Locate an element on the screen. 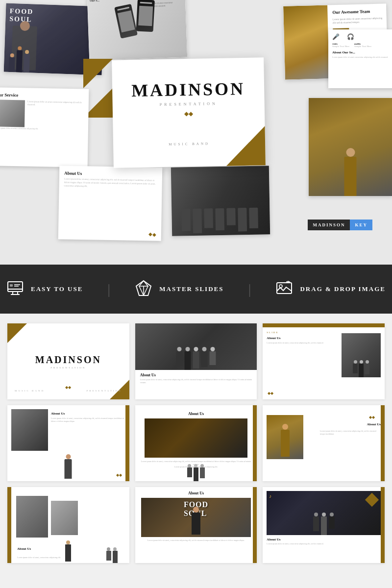  slide-team-text: Lorem ipsum dolor sit amet consectetur a… is located at coordinates (359, 21).